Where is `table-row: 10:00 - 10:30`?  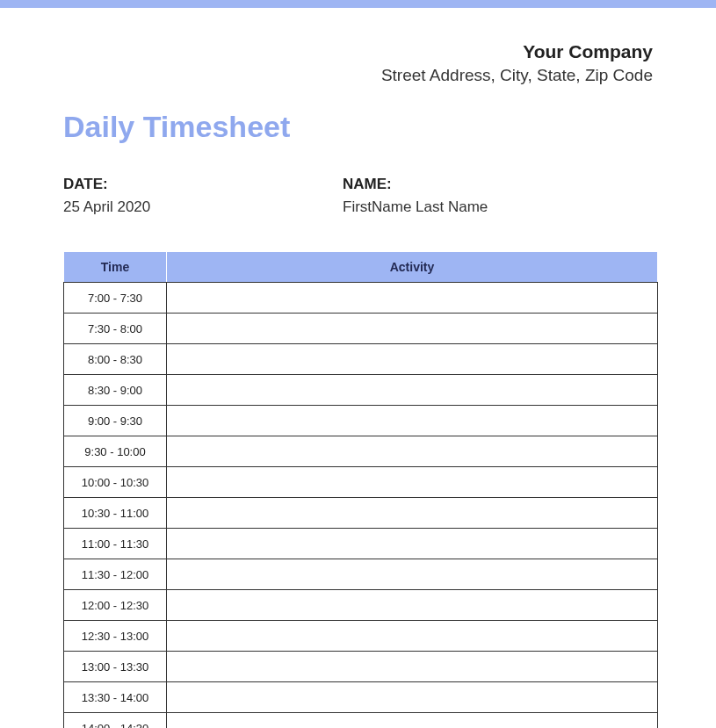 table-row: 10:00 - 10:30 is located at coordinates (361, 483).